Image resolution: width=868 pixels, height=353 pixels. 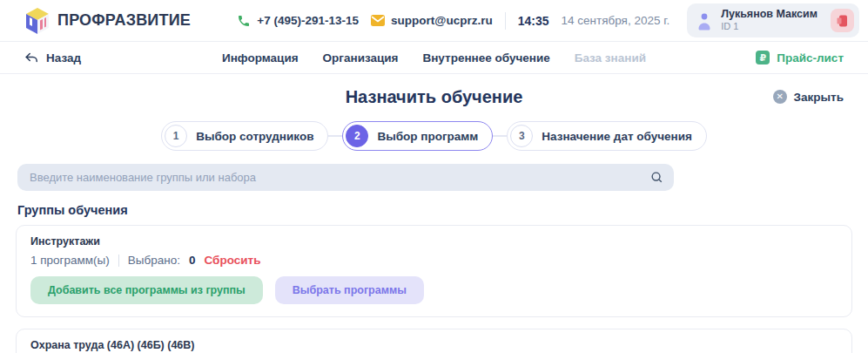 I want to click on logout-door-icon, so click(x=843, y=21).